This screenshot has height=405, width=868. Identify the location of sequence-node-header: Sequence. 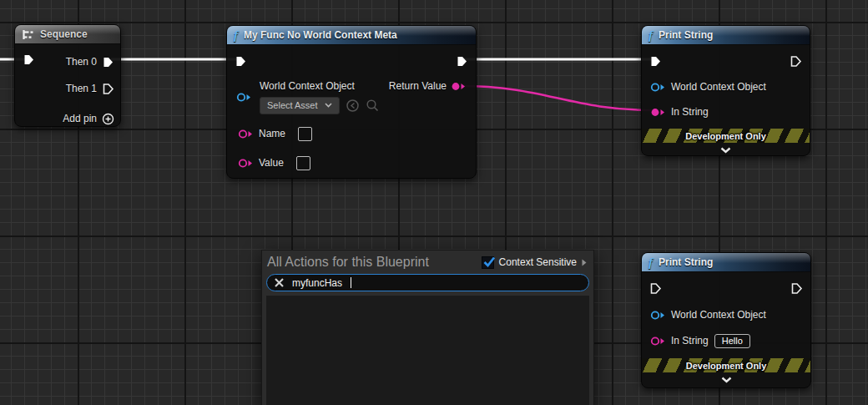
(68, 35).